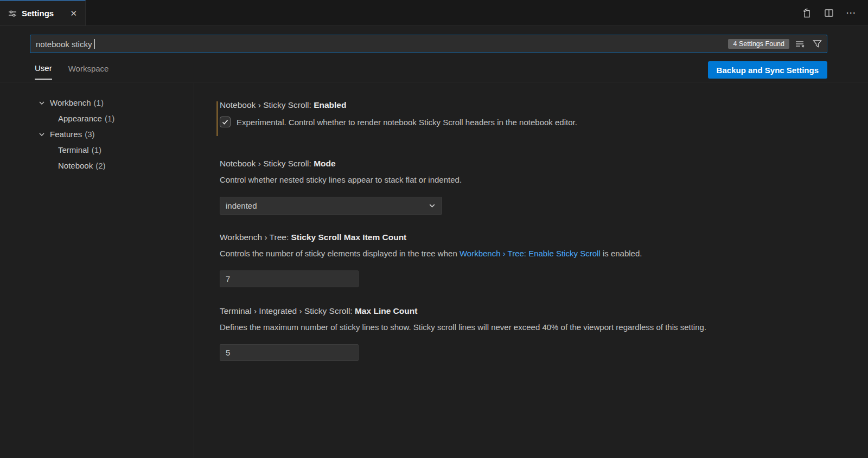 Image resolution: width=868 pixels, height=458 pixels. Describe the element at coordinates (42, 13) in the screenshot. I see `tab-title: Settings` at that location.